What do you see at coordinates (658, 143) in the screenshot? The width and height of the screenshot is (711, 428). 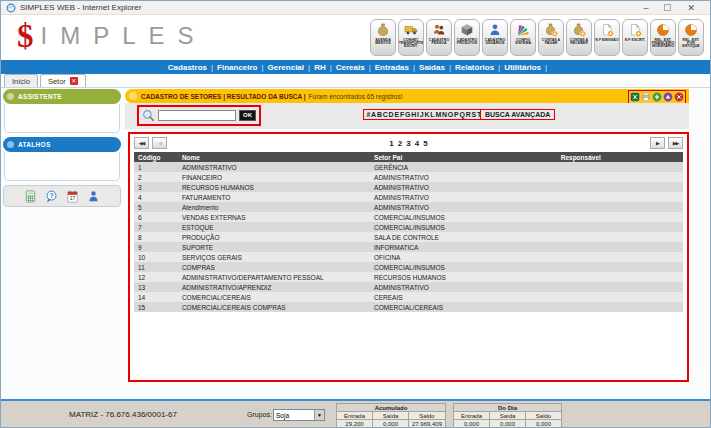 I see `next-page-button: ▶` at bounding box center [658, 143].